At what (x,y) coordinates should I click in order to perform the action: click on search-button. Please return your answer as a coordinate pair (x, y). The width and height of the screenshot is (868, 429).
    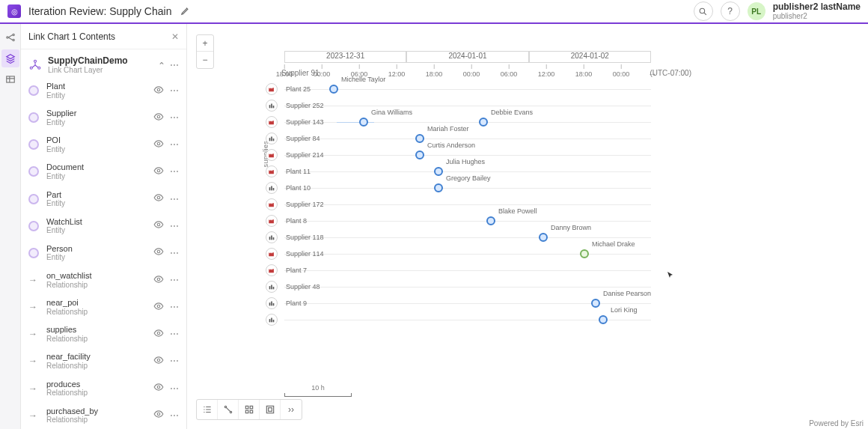
    Looking at the image, I should click on (703, 11).